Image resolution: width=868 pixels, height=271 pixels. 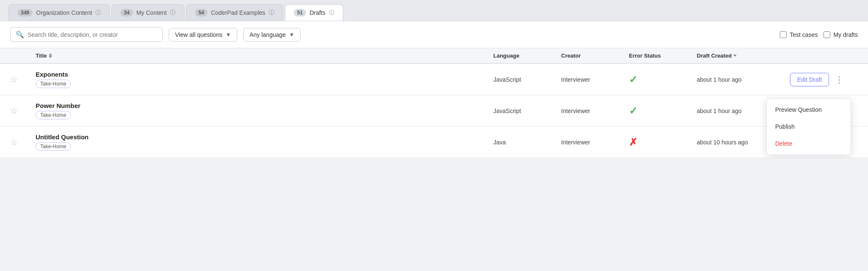 What do you see at coordinates (300, 13) in the screenshot?
I see `tab-badge-drafts: 51` at bounding box center [300, 13].